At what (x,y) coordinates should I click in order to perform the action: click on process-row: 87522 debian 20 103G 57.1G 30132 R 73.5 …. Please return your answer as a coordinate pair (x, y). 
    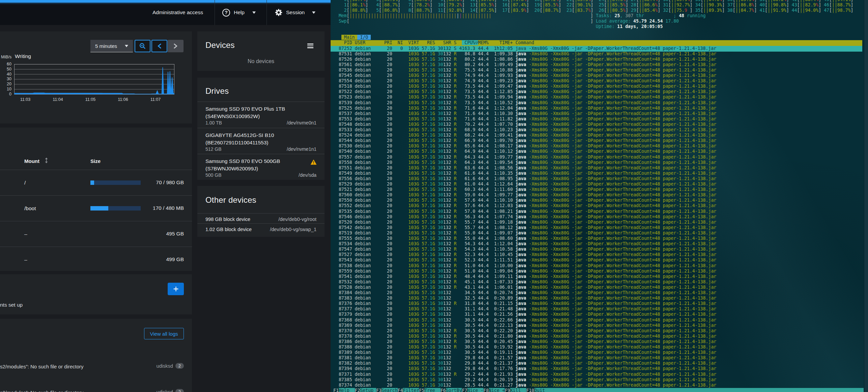
    Looking at the image, I should click on (525, 92).